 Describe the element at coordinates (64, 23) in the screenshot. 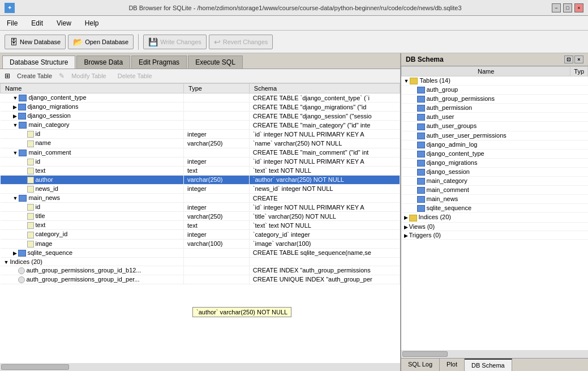

I see `menu-view: View` at that location.